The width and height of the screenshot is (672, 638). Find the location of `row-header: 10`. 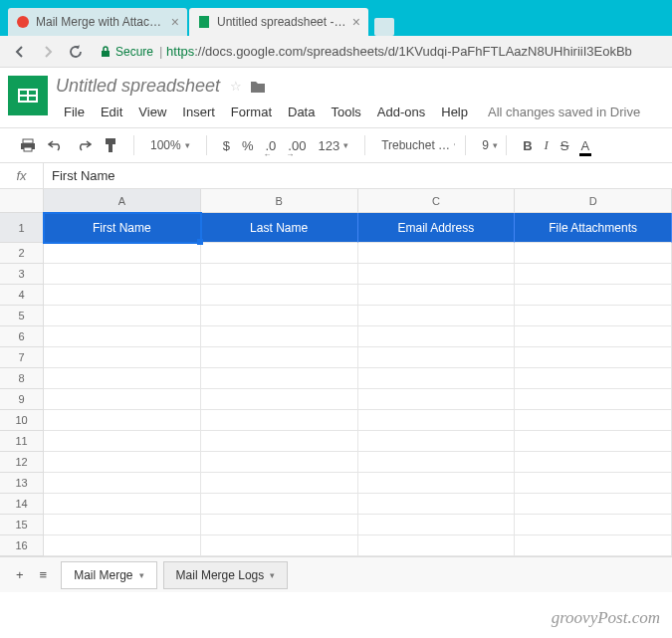

row-header: 10 is located at coordinates (22, 420).